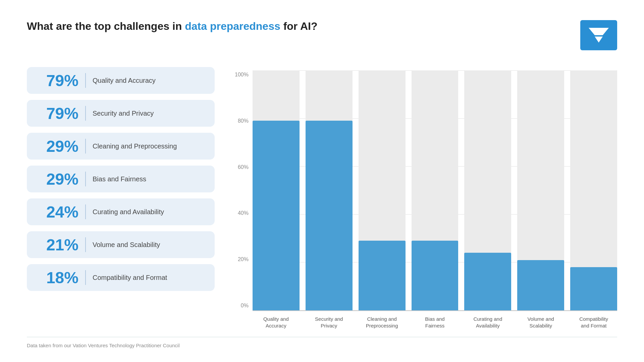 Image resolution: width=644 pixels, height=362 pixels. I want to click on footer: Data taken from our Vation Ventures Tech…, so click(322, 343).